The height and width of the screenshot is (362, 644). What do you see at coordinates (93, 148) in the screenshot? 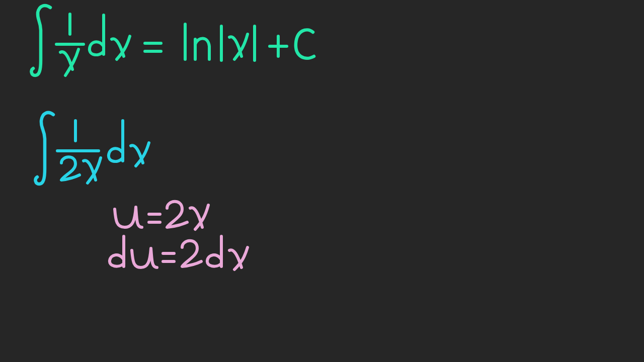
I see `equation-problem` at bounding box center [93, 148].